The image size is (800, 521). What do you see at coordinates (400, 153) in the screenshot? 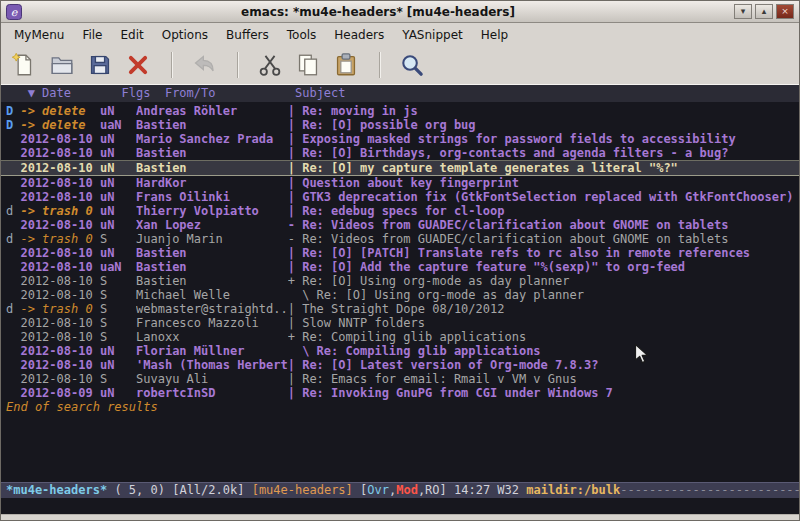
I see `message-row: 2012-08-10uNBastien| Re: [O] Birthdays, …` at bounding box center [400, 153].